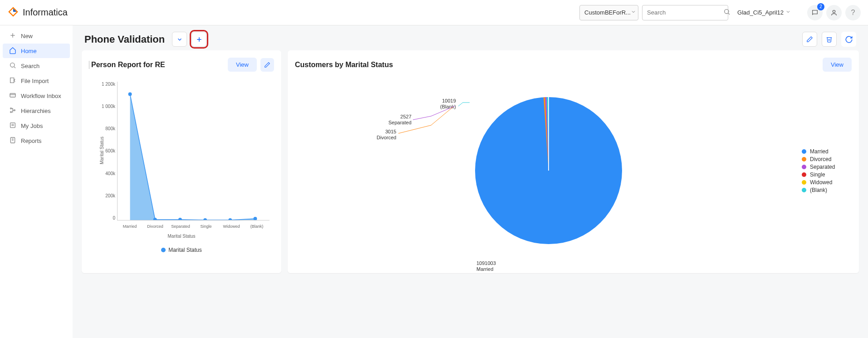 The width and height of the screenshot is (868, 338). I want to click on search-input, so click(685, 13).